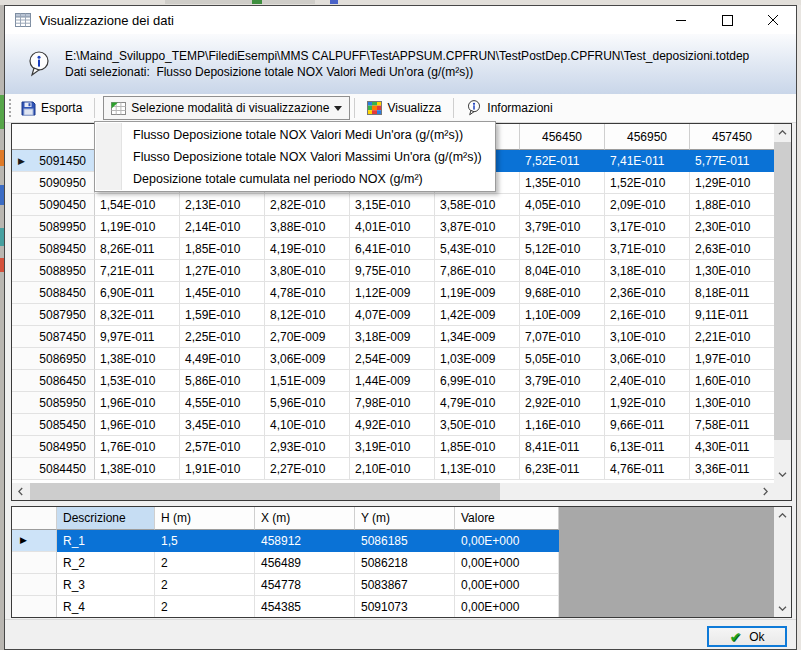  I want to click on grid-cell: 2,10E-010, so click(392, 469).